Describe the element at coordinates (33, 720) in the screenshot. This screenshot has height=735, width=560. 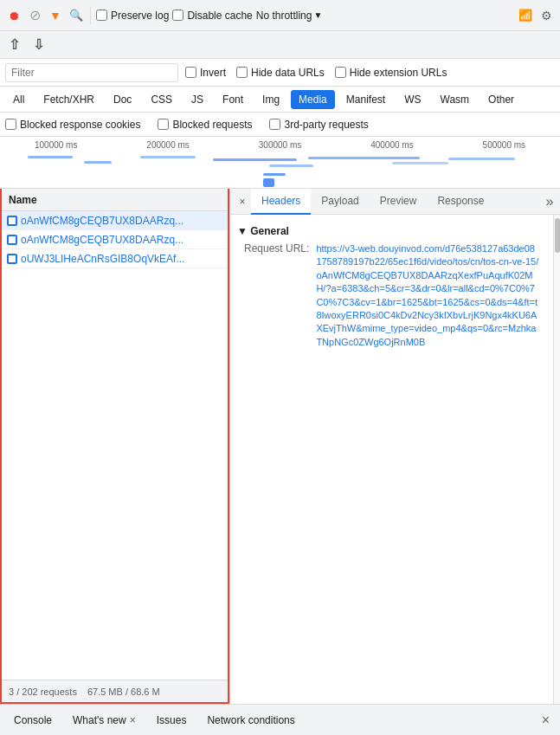
I see `console-tab: Console` at that location.